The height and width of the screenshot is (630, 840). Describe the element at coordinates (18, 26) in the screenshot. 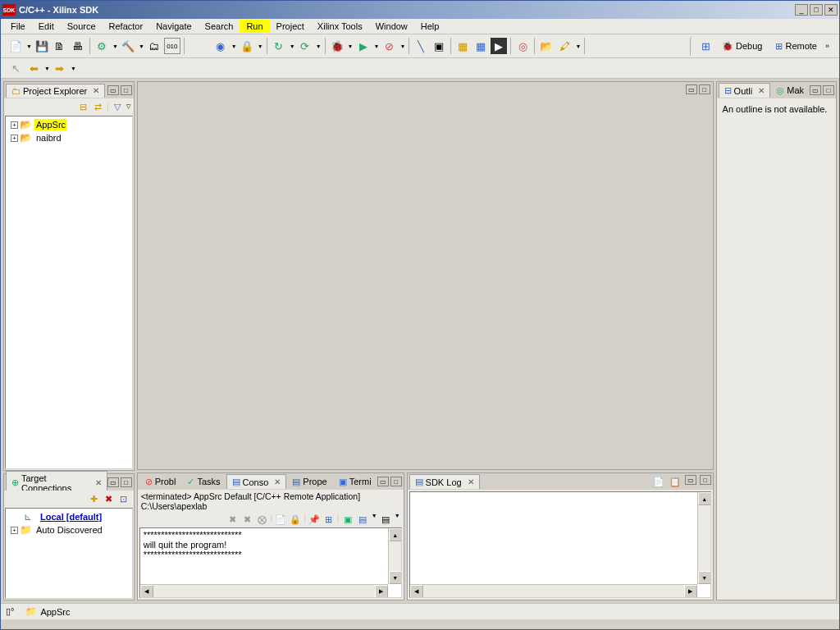

I see `menu-file: File` at that location.